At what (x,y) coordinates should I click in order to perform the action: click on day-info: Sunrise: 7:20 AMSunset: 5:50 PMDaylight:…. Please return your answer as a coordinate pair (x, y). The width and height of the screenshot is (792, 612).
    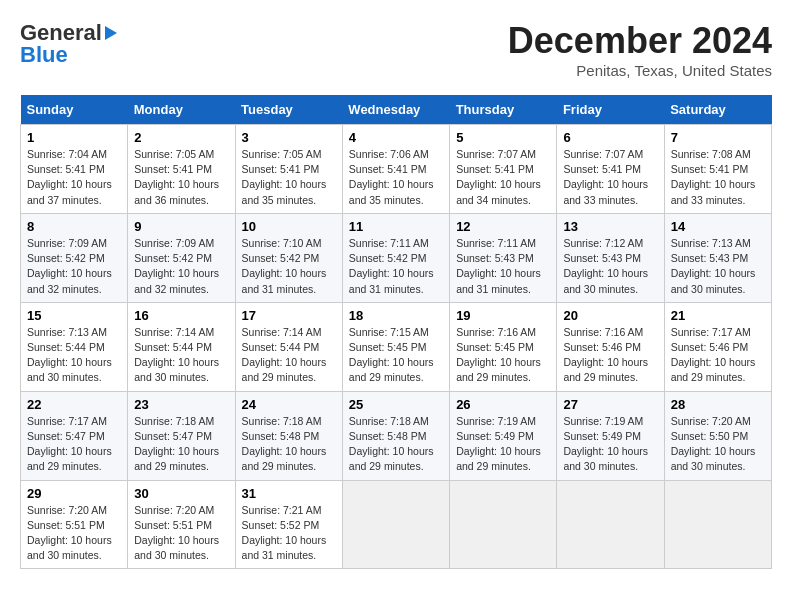
    Looking at the image, I should click on (714, 444).